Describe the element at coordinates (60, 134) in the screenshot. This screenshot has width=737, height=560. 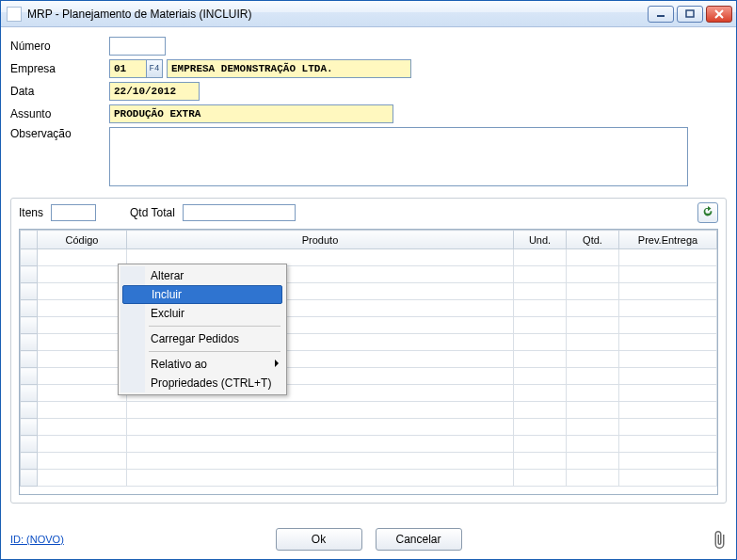
I see `observacao-label: Observação` at that location.